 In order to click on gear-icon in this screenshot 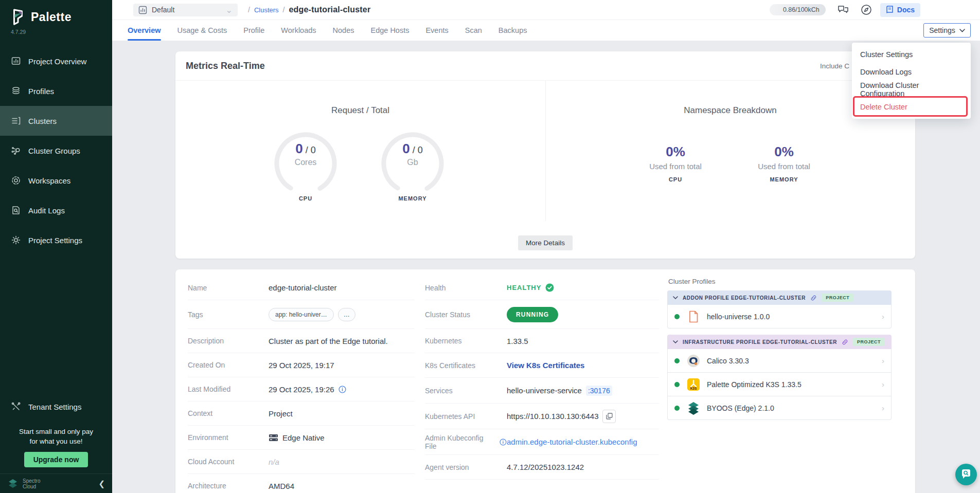, I will do `click(16, 240)`.